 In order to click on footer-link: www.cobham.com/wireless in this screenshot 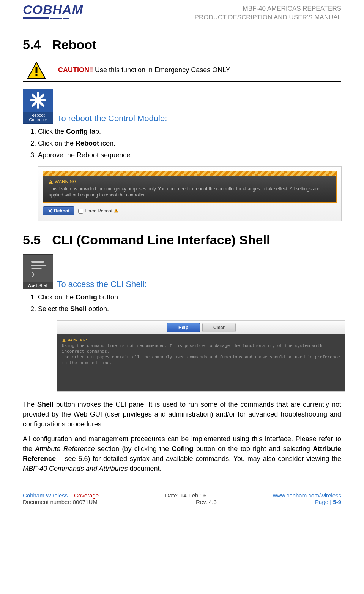, I will do `click(307, 496)`.